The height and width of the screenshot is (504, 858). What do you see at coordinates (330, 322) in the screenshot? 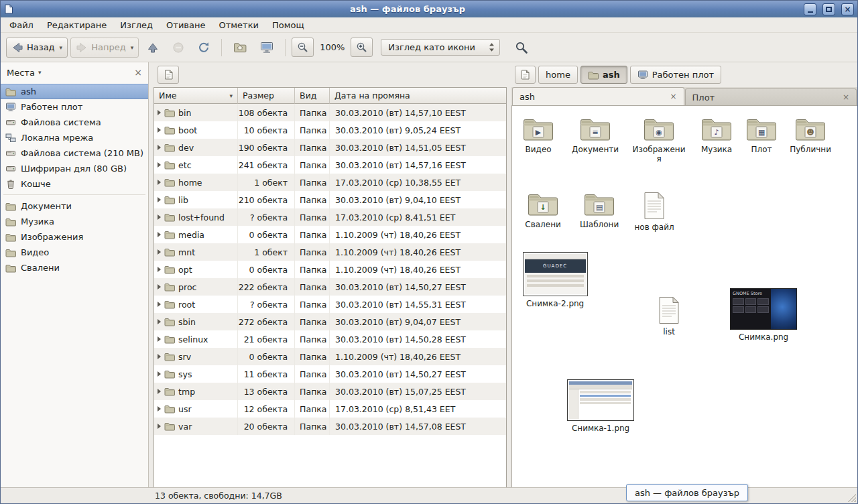
I see `table-row: sbin272 обектаПапка30.03.2010 (вт) 9,04,…` at bounding box center [330, 322].